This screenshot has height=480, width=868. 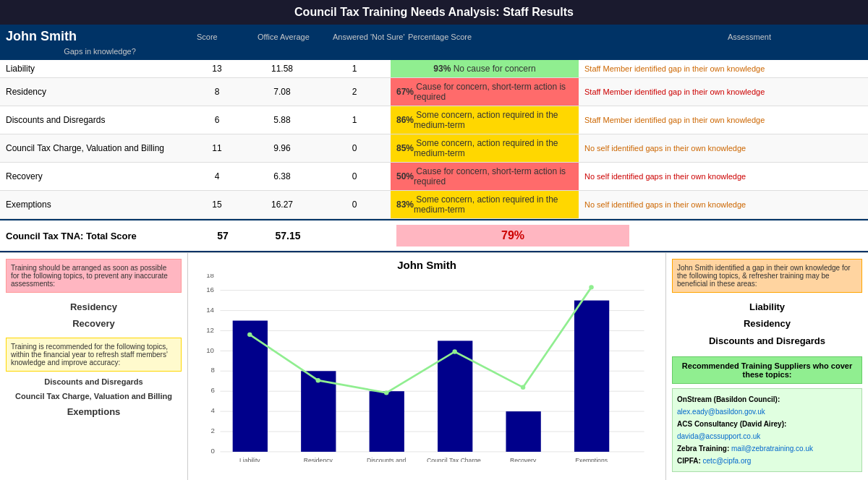 What do you see at coordinates (94, 276) in the screenshot?
I see `warning-box: Training should be arranged as soon as p…` at bounding box center [94, 276].